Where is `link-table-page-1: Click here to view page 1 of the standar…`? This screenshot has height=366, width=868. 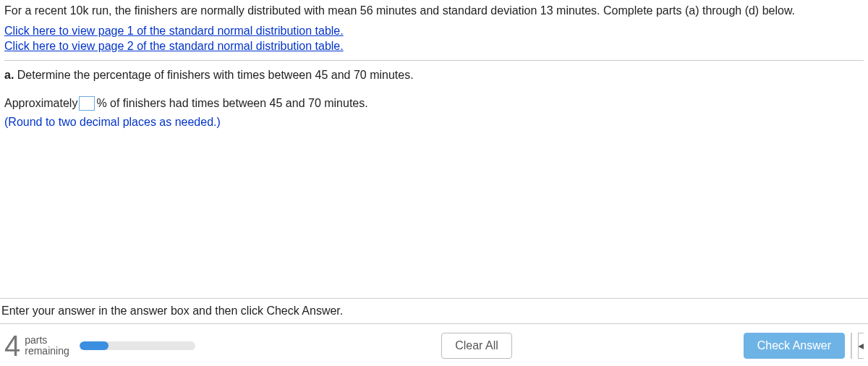
link-table-page-1: Click here to view page 1 of the standar… is located at coordinates (434, 31).